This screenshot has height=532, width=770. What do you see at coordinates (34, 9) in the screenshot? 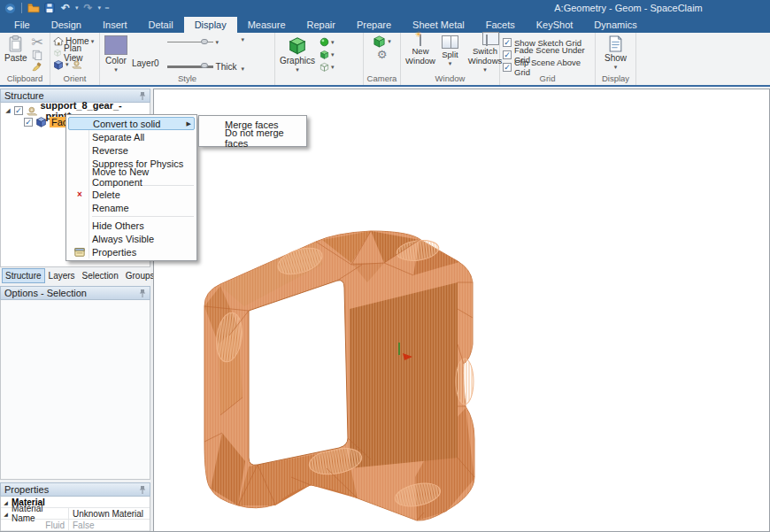
I see `open-button` at bounding box center [34, 9].